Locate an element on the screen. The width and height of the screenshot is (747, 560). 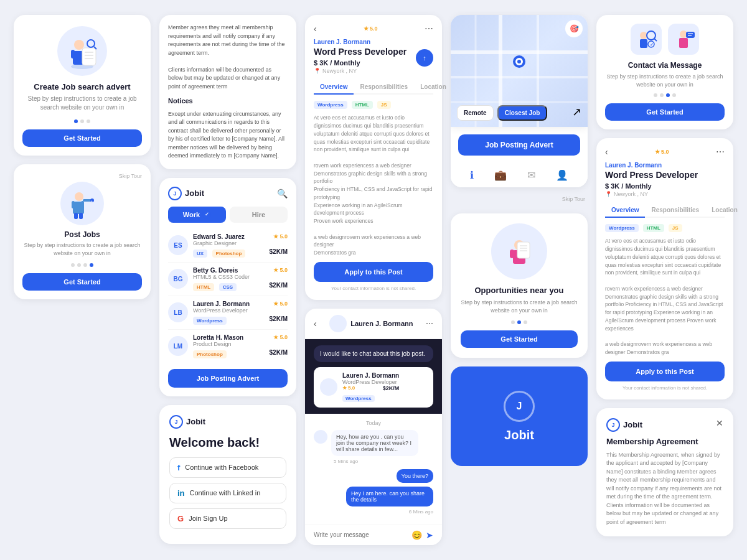
nav-info-icon: ℹ is located at coordinates (472, 175).